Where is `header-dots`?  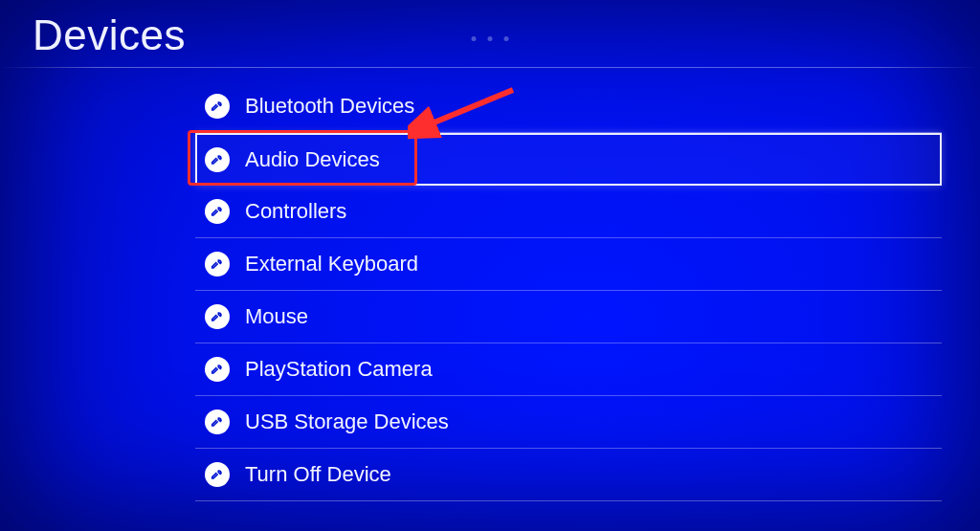 header-dots is located at coordinates (490, 38).